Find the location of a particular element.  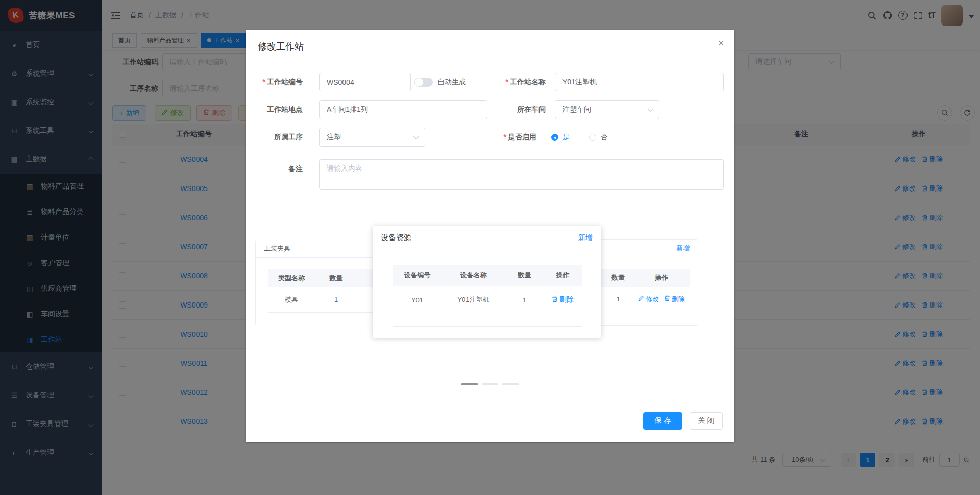

location-label: 工作站地点 is located at coordinates (277, 109).